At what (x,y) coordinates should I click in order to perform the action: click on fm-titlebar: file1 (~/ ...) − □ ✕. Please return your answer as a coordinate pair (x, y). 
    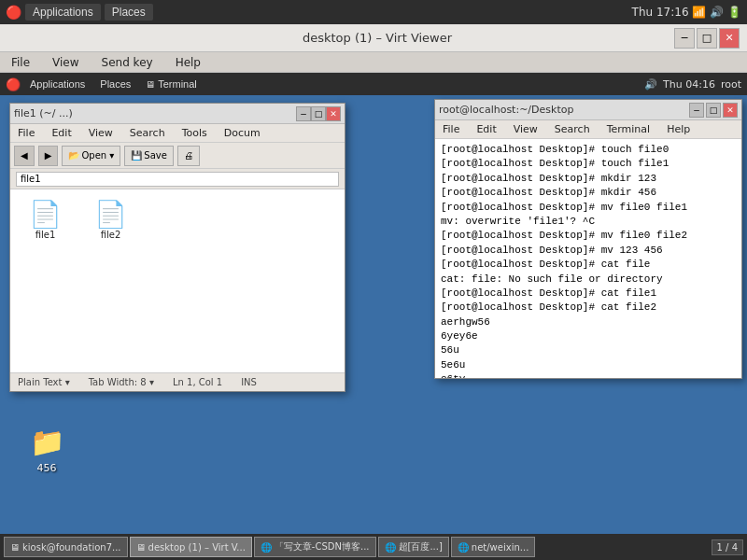
    Looking at the image, I should click on (177, 114).